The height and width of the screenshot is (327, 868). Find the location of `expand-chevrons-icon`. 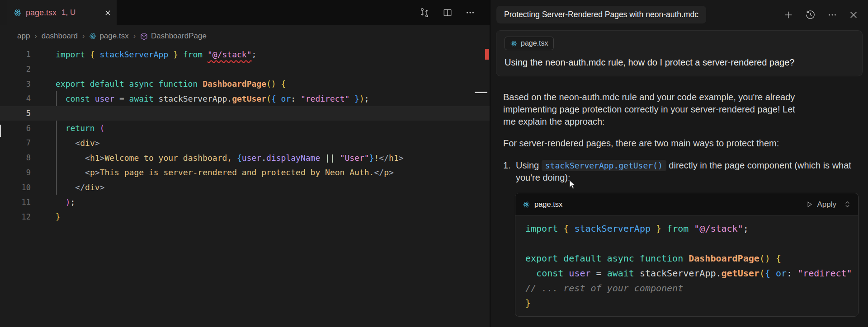

expand-chevrons-icon is located at coordinates (847, 204).